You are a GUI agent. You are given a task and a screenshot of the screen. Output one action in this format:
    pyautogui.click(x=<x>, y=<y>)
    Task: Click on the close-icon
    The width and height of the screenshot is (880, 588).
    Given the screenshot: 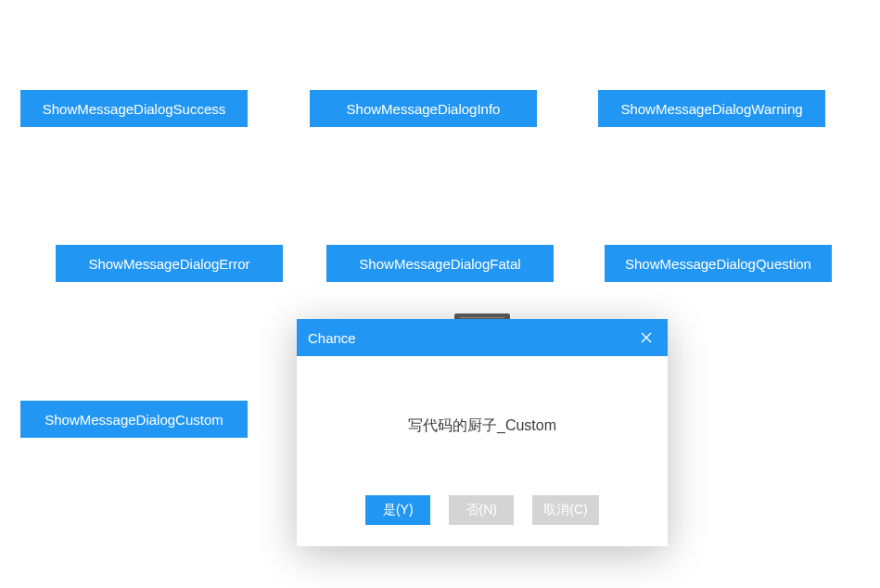 What is the action you would take?
    pyautogui.click(x=646, y=338)
    